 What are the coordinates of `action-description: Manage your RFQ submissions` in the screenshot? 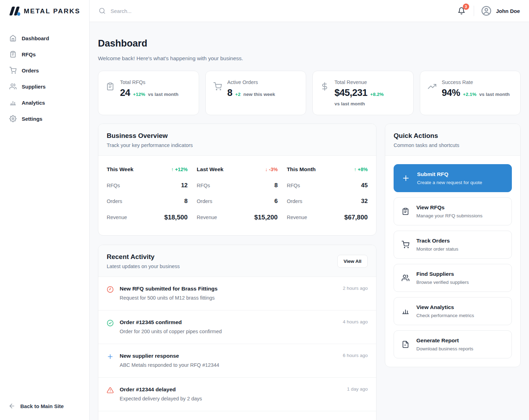 It's located at (449, 216).